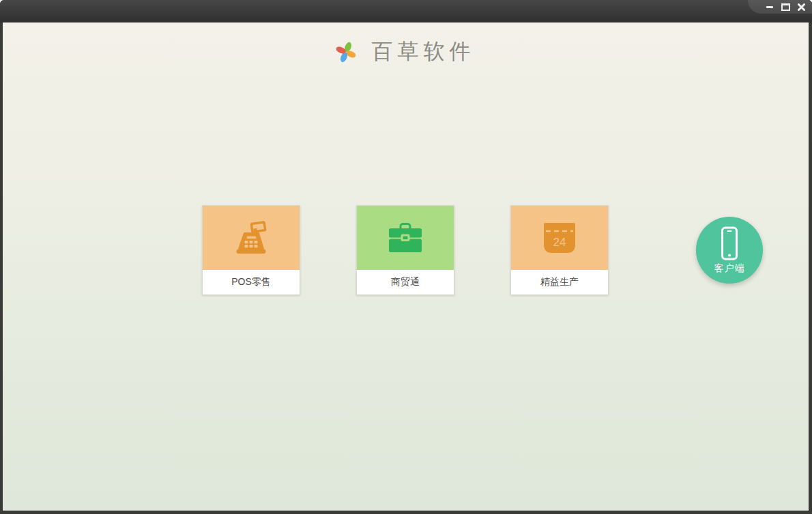  What do you see at coordinates (405, 250) in the screenshot?
I see `card-trade: 商贸通` at bounding box center [405, 250].